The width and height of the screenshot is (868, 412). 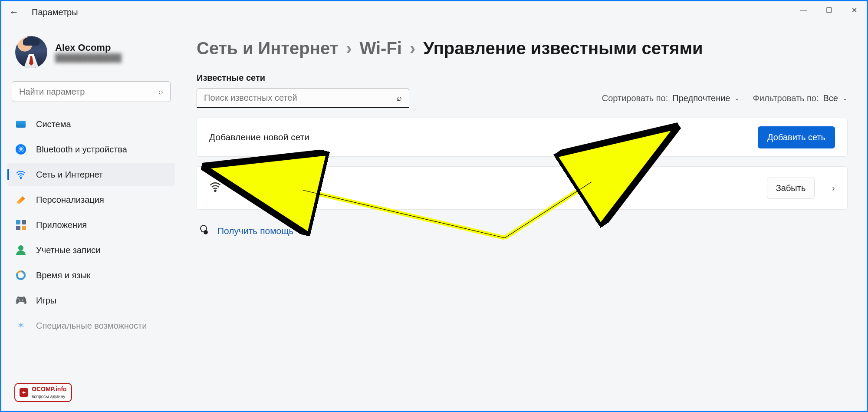 What do you see at coordinates (91, 225) in the screenshot?
I see `sidebar-item-apps: Приложения` at bounding box center [91, 225].